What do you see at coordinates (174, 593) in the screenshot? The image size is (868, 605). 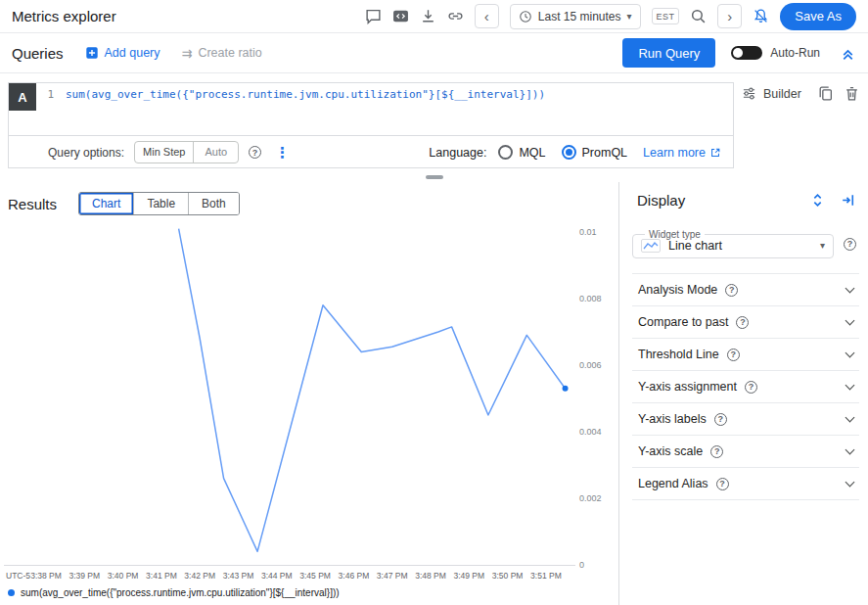 I see `chart-legend-item: sum(avg_over_time({"process.runtime.jvm.…` at bounding box center [174, 593].